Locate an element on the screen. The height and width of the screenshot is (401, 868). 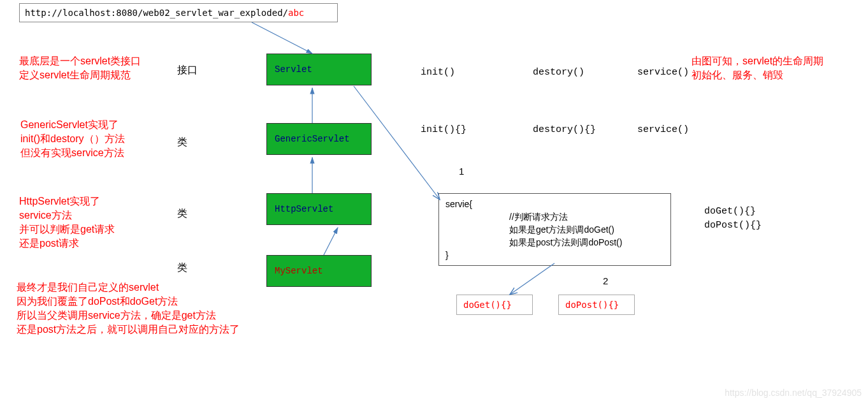
box-servlet: Servlet is located at coordinates (319, 69).